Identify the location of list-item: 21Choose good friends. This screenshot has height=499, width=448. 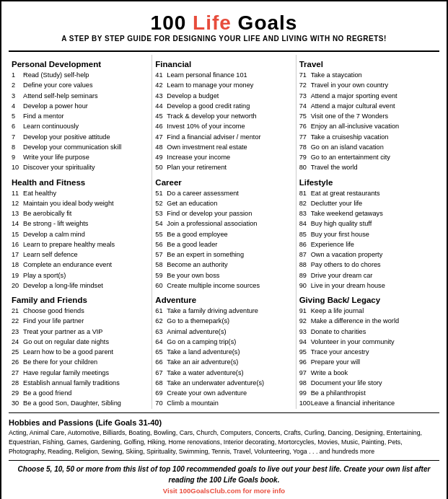
(80, 311).